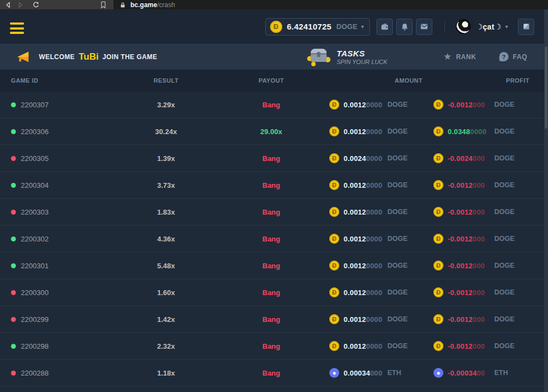 This screenshot has width=548, height=392. I want to click on amount-currency: ETH, so click(395, 373).